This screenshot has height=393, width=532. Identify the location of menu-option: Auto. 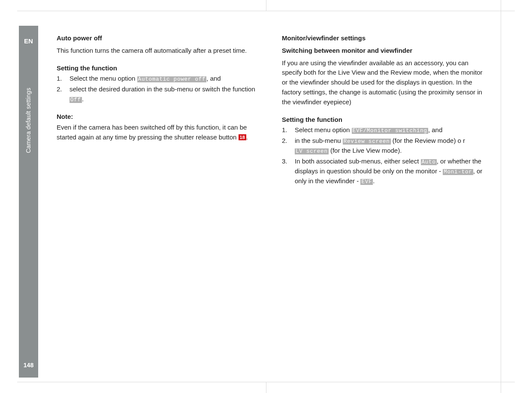
(429, 162).